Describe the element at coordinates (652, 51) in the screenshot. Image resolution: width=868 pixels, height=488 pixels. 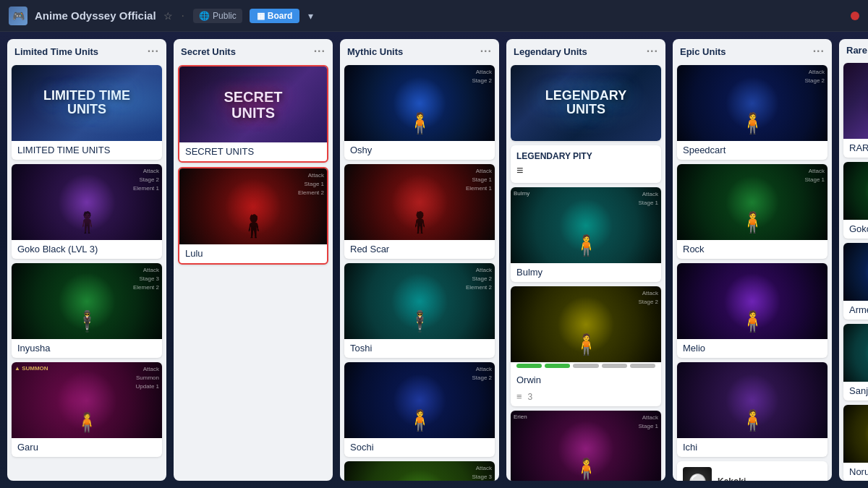
I see `column-menu-legendary: ···` at that location.